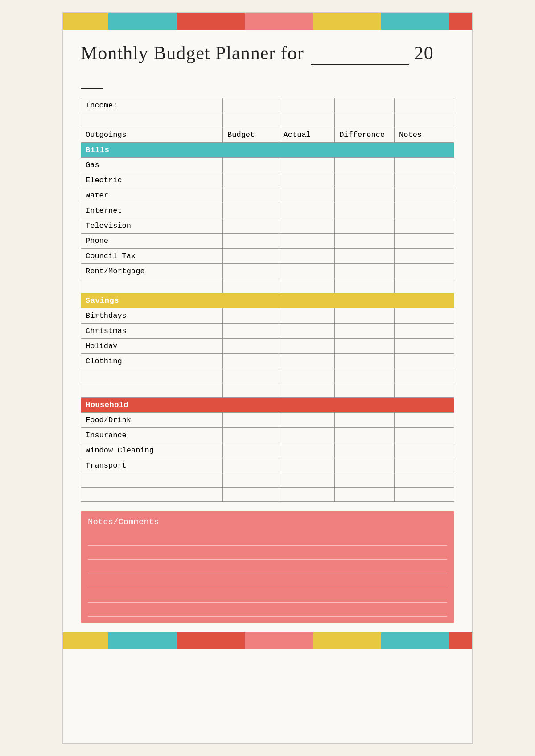 The width and height of the screenshot is (535, 756). What do you see at coordinates (268, 150) in the screenshot?
I see `category-bills-label: Bills` at bounding box center [268, 150].